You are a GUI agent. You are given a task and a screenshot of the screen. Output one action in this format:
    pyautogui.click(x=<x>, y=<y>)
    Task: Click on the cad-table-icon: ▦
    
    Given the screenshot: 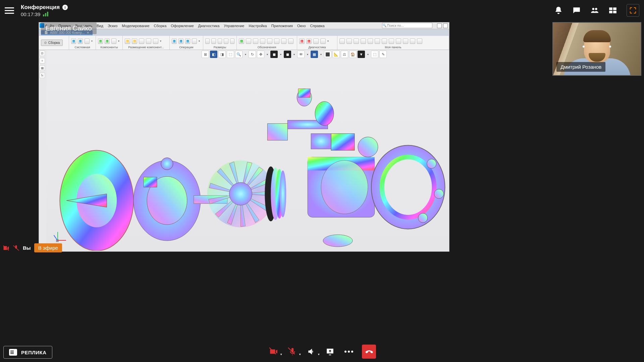 What is the action you would take?
    pyautogui.click(x=42, y=68)
    